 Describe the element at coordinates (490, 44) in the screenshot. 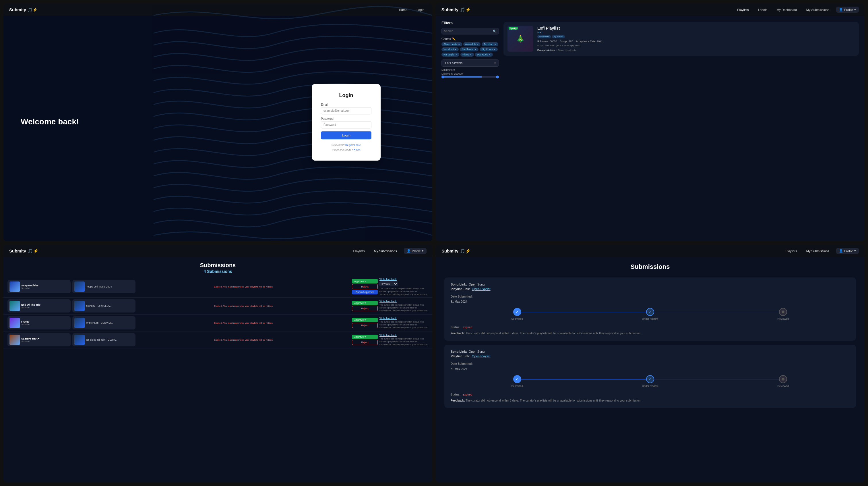

I see `genre-tag-jazzhop: Jazzhop ✕` at that location.